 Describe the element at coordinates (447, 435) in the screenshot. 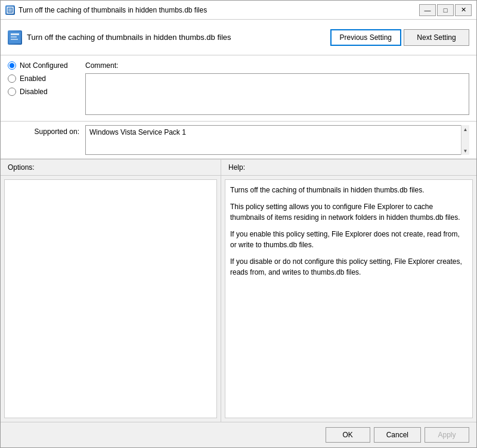

I see `apply-button: Apply` at that location.